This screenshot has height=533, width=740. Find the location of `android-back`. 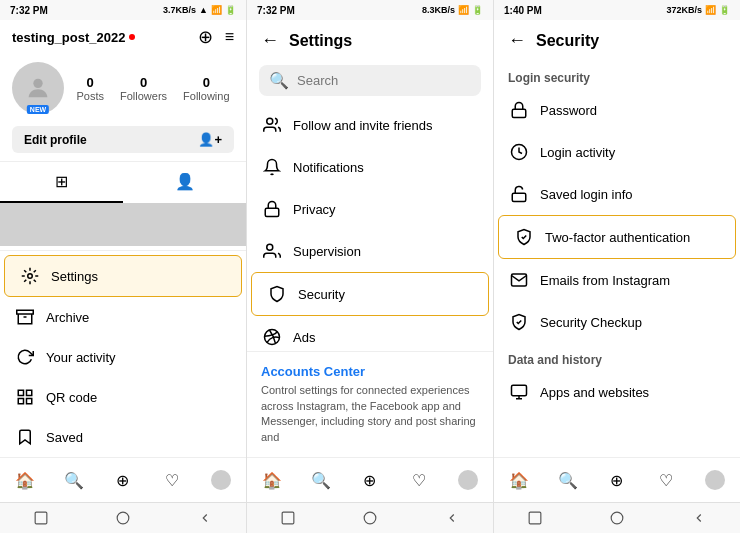

android-back is located at coordinates (205, 518).